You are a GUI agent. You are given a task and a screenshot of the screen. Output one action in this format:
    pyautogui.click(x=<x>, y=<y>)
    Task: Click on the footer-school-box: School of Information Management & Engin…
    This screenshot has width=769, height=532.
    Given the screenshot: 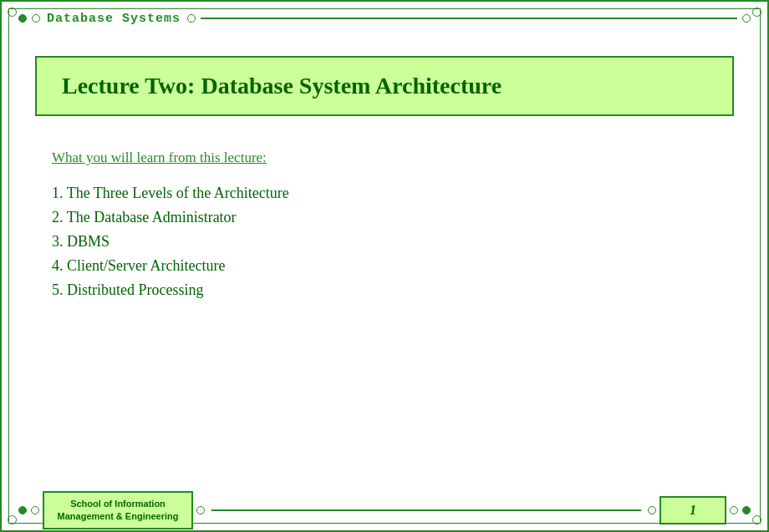 What is the action you would take?
    pyautogui.click(x=118, y=511)
    